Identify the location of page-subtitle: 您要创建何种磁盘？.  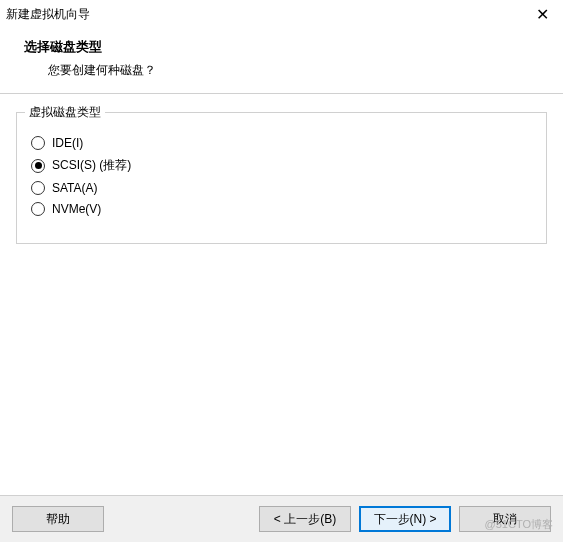
(290, 70).